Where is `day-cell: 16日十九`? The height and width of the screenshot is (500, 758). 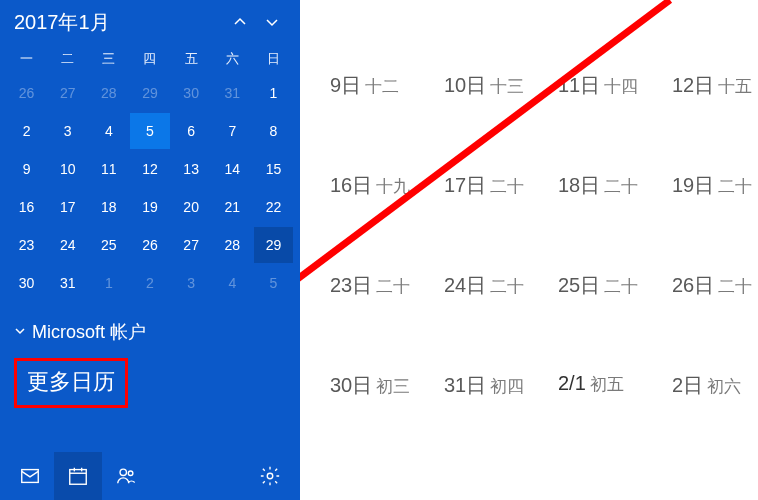 day-cell: 16日十九 is located at coordinates (385, 186).